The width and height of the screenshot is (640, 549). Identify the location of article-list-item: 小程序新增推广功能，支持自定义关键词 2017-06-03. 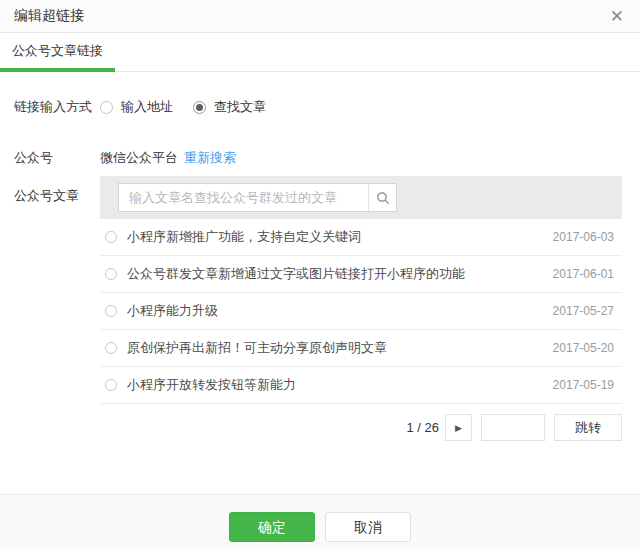
(361, 238).